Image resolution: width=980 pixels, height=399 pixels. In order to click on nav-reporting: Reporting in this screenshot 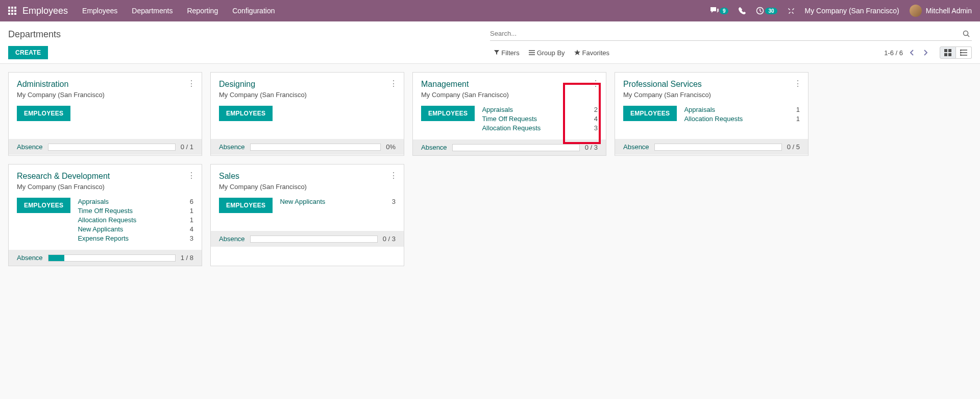, I will do `click(202, 11)`.